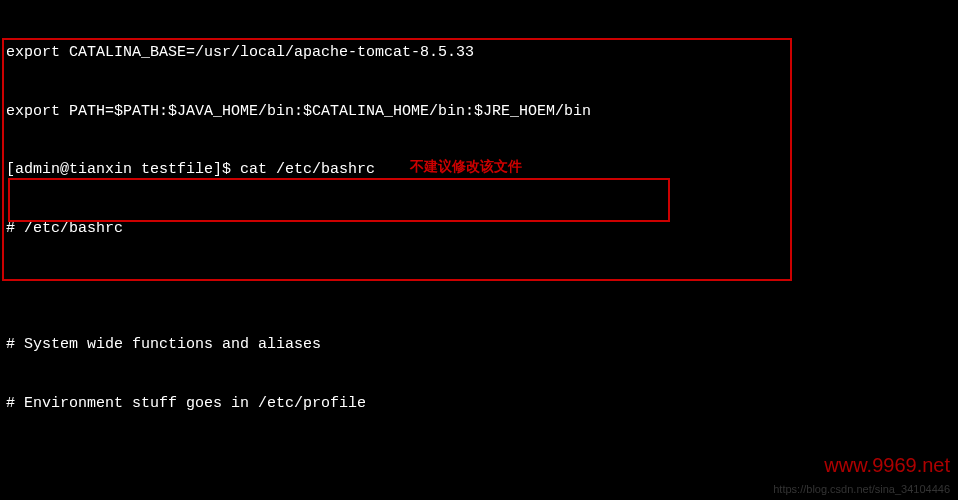 The height and width of the screenshot is (500, 958). Describe the element at coordinates (479, 229) in the screenshot. I see `terminal-line: # /etc/bashrc` at that location.